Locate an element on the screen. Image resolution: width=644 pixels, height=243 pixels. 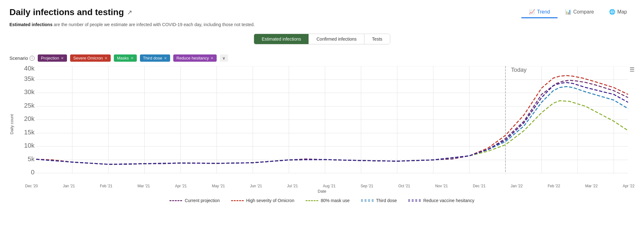
tag-masks-close: ✕ is located at coordinates (132, 58).